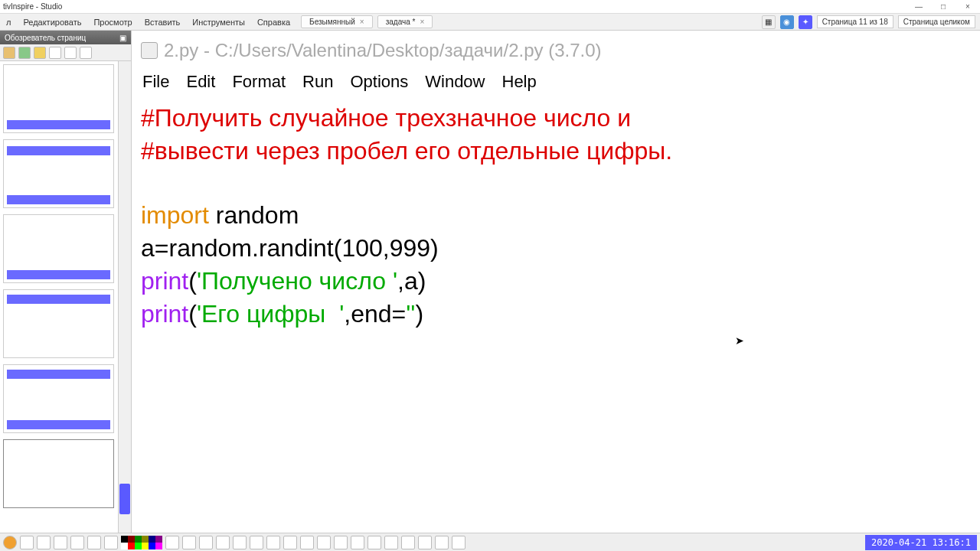 Image resolution: width=980 pixels, height=551 pixels. I want to click on text-tool-icon, so click(307, 543).